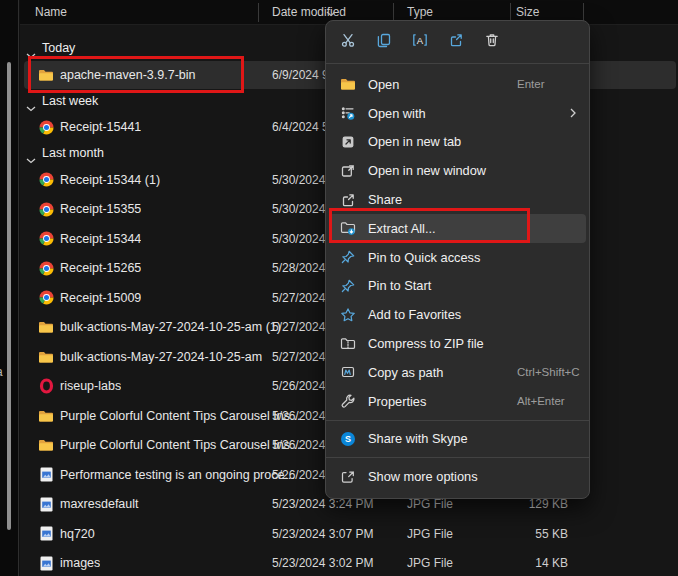 The width and height of the screenshot is (678, 576). I want to click on menu-item-label: Open in new tab, so click(414, 142).